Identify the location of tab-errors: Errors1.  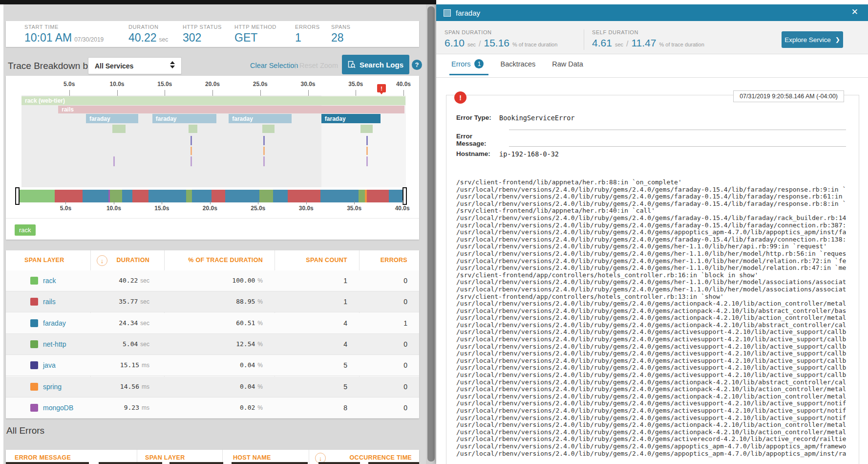
(467, 64).